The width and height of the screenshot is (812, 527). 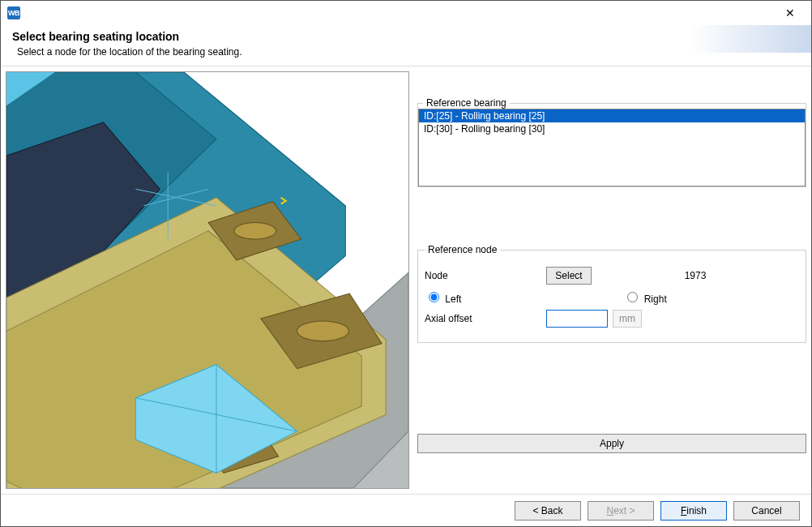 What do you see at coordinates (453, 299) in the screenshot?
I see `radio-left-label: Left` at bounding box center [453, 299].